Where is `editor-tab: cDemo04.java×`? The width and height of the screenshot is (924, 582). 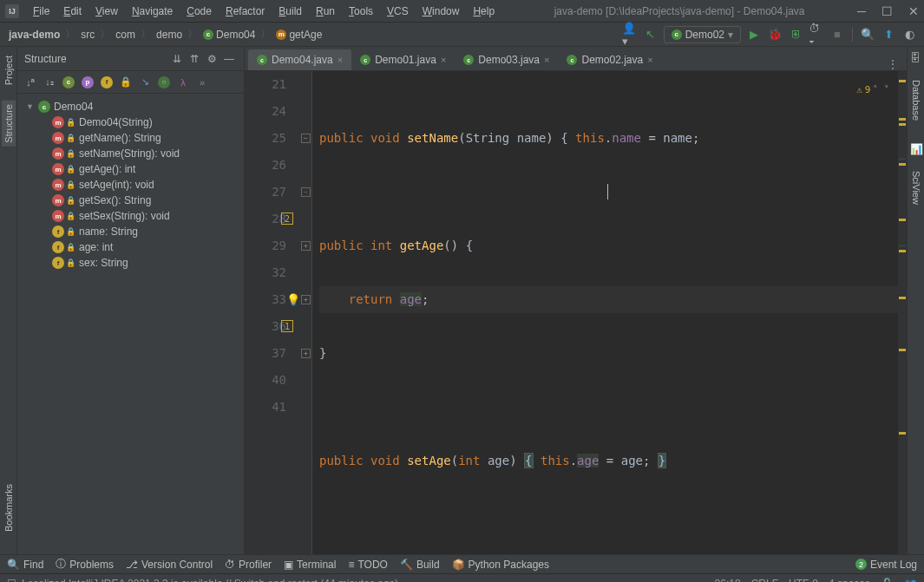 editor-tab: cDemo04.java× is located at coordinates (300, 60).